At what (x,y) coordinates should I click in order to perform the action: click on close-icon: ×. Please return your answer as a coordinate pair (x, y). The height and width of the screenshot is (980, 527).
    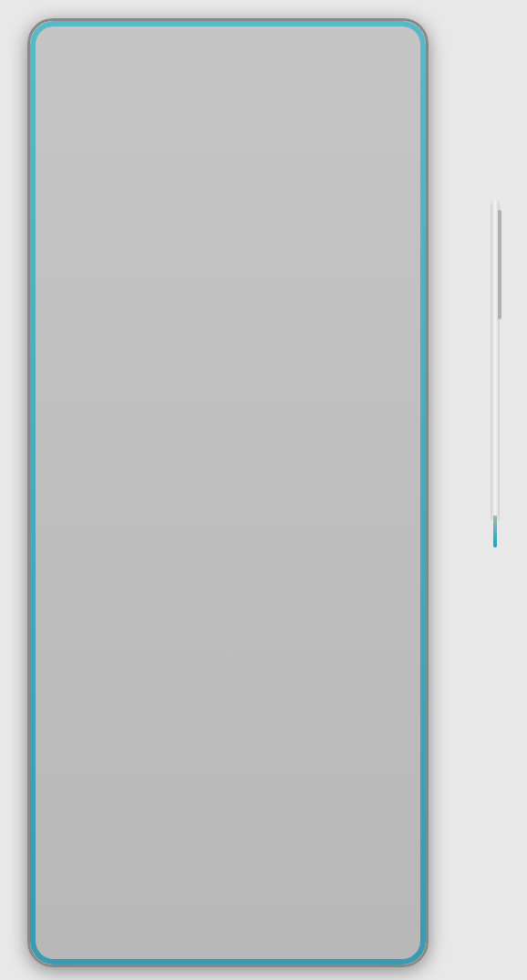
    Looking at the image, I should click on (392, 76).